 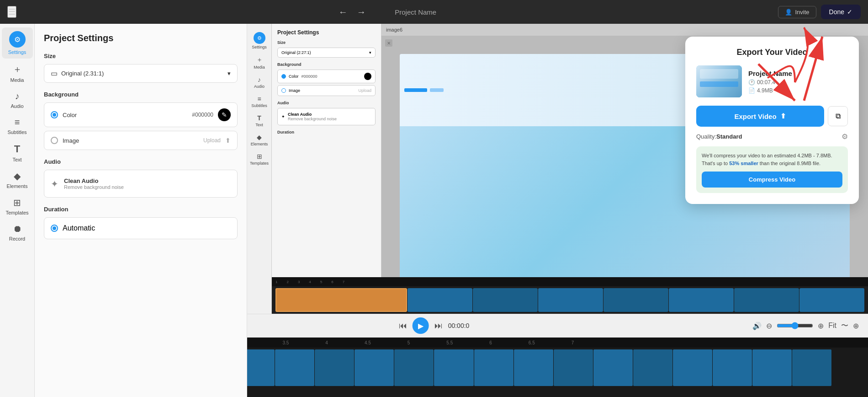 What do you see at coordinates (17, 70) in the screenshot?
I see `media-icon: ＋` at bounding box center [17, 70].